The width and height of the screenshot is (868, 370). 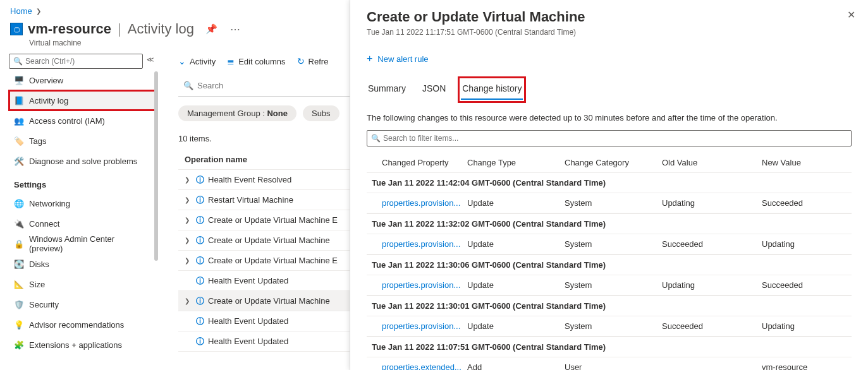 I want to click on old-value: Succeeded, so click(x=712, y=244).